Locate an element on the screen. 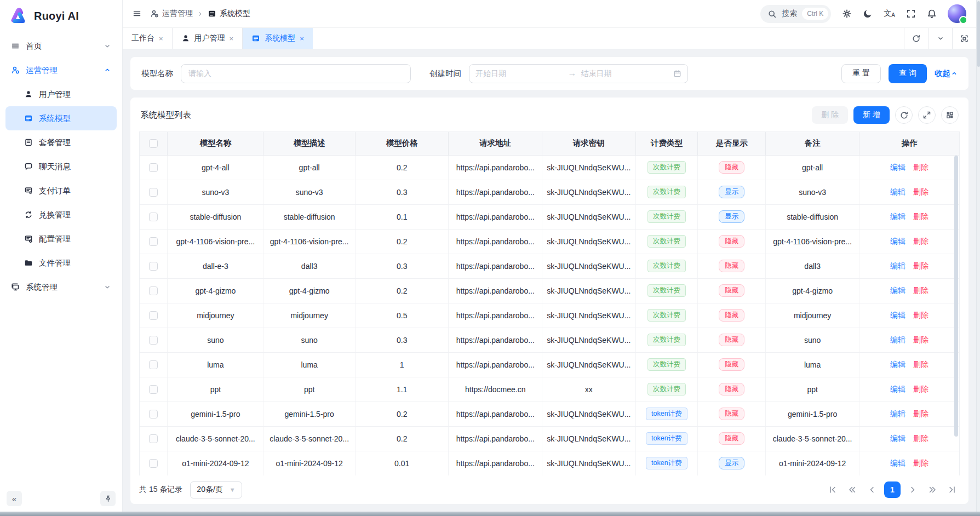 This screenshot has width=980, height=516. sidebar-item-ops: 运营管理 is located at coordinates (61, 70).